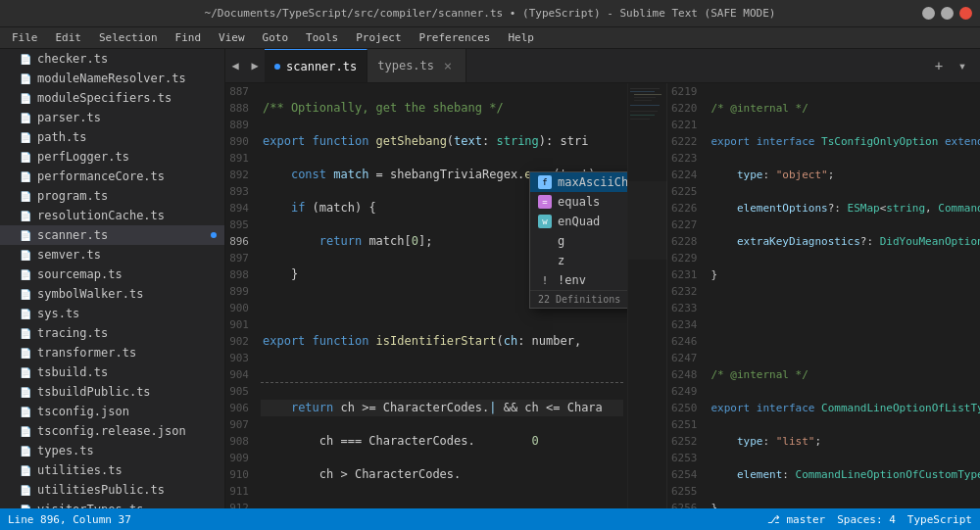 The height and width of the screenshot is (530, 980). I want to click on menu-edit: Edit, so click(69, 37).